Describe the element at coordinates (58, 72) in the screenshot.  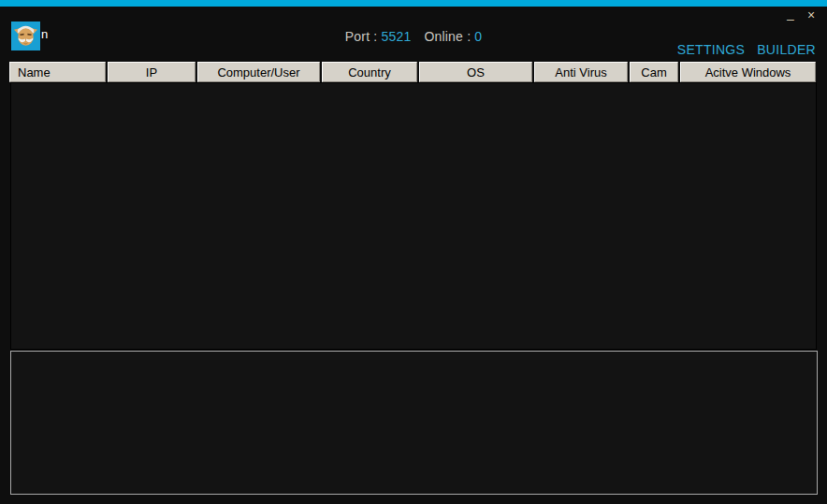
I see `column-header-name: Name` at that location.